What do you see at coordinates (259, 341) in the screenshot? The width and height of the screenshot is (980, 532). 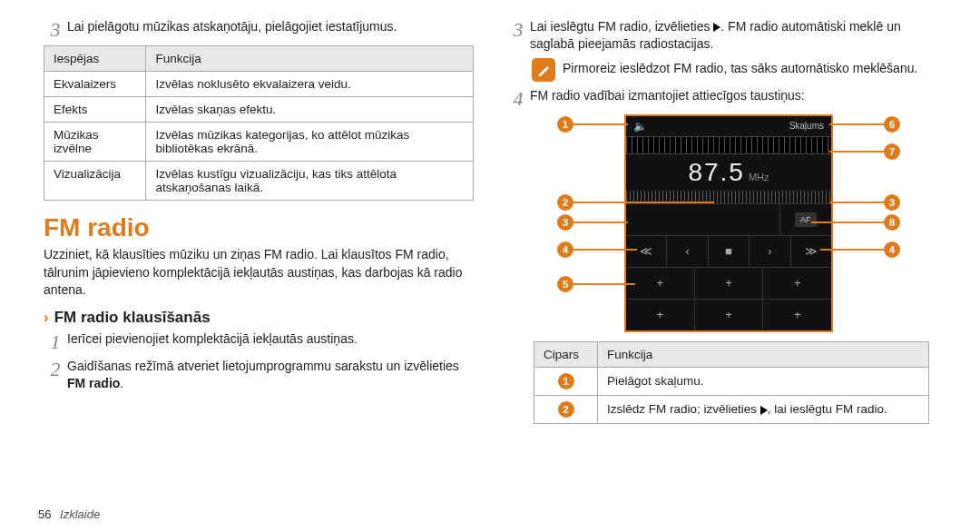 I see `step-1: 1 Ierīcei pievienojiet komplektācijā iek…` at bounding box center [259, 341].